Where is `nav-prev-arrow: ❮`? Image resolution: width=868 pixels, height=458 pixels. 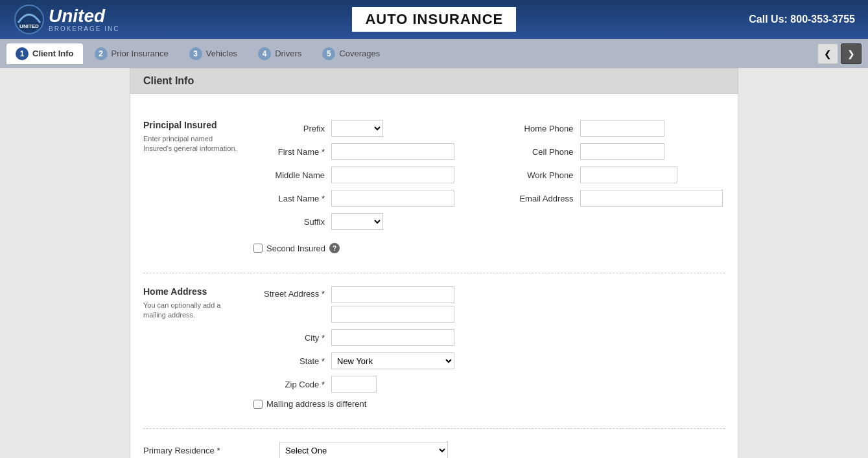
nav-prev-arrow: ❮ is located at coordinates (828, 54).